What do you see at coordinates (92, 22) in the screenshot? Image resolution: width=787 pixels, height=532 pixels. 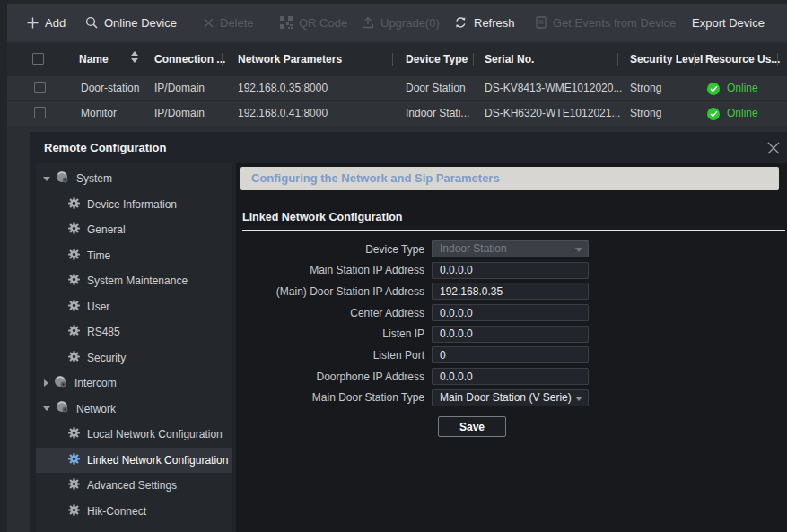 I see `search-icon` at bounding box center [92, 22].